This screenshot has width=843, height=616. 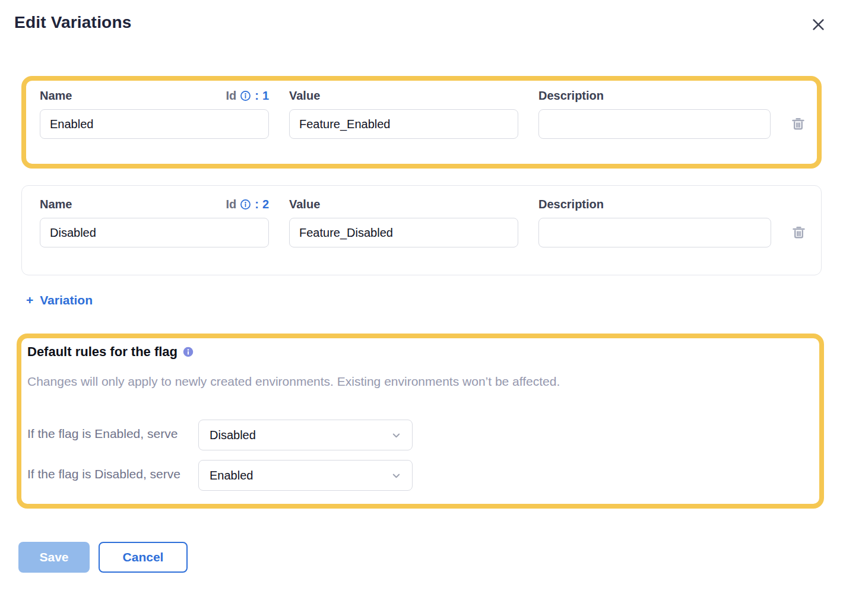 What do you see at coordinates (54, 557) in the screenshot?
I see `save-button: Save` at bounding box center [54, 557].